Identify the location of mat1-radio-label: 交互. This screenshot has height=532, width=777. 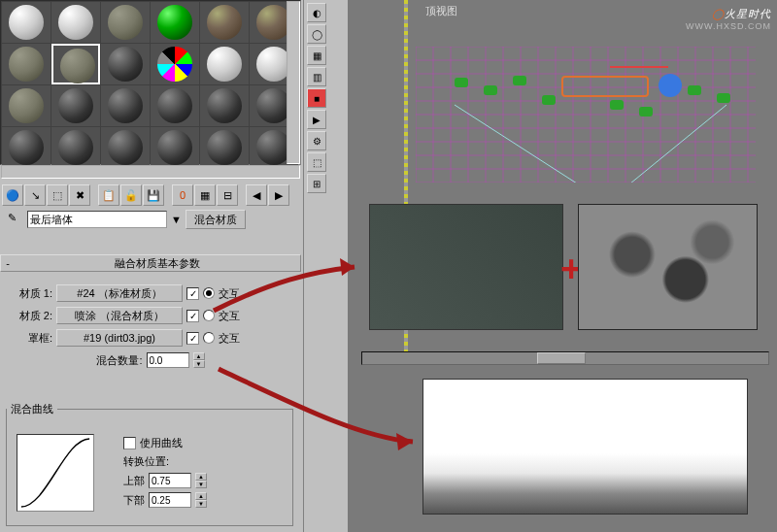
(229, 293).